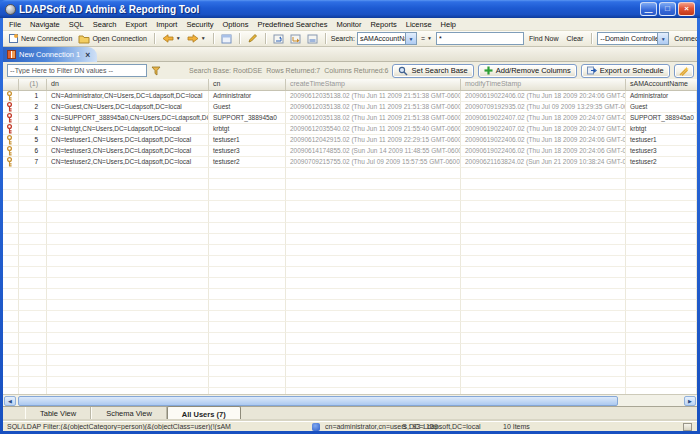 This screenshot has height=434, width=700. Describe the element at coordinates (374, 152) in the screenshot. I see `createtimestamp-cell: 20090614174855.02 (Sun Jun 14 2009 11:48…` at that location.